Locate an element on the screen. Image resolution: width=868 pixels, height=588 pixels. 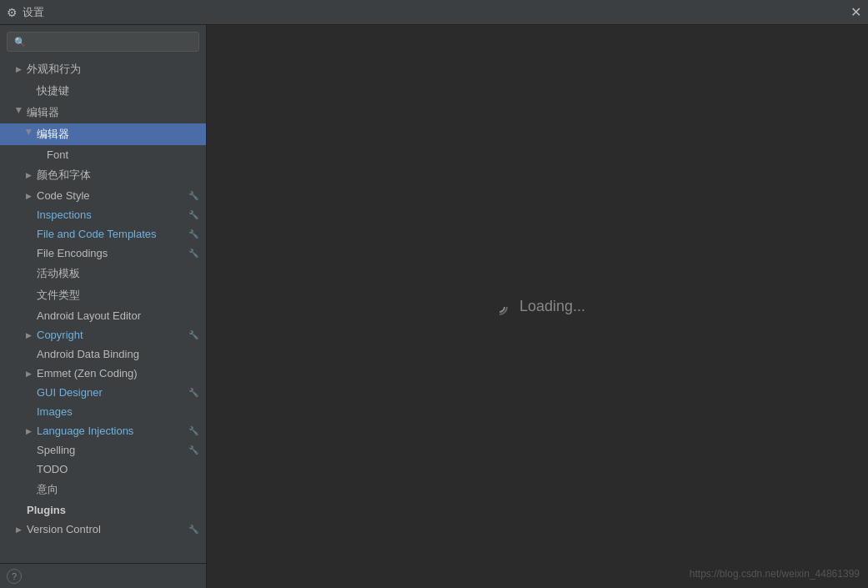
sidebar-item-gui-designer: ▶ GUI Designer 🔧 is located at coordinates (103, 392).